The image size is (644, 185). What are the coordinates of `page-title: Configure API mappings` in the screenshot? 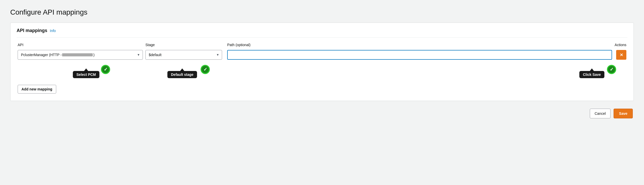 It's located at (322, 12).